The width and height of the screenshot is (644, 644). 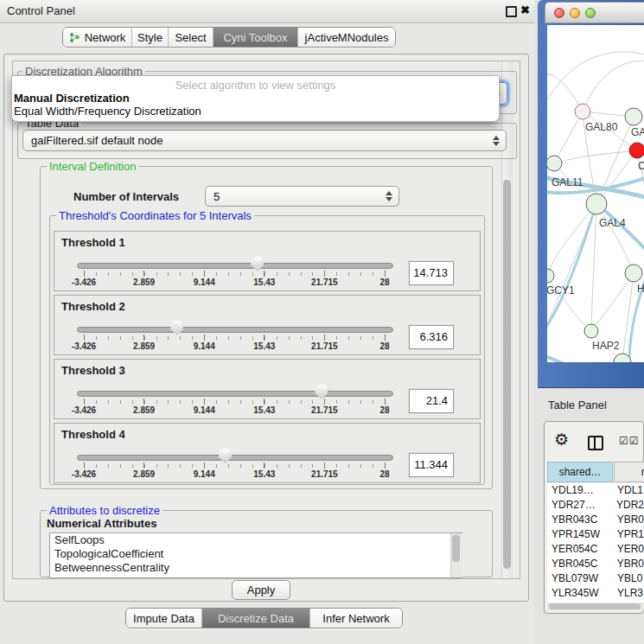 I want to click on list-item: SelfLoops, so click(x=256, y=540).